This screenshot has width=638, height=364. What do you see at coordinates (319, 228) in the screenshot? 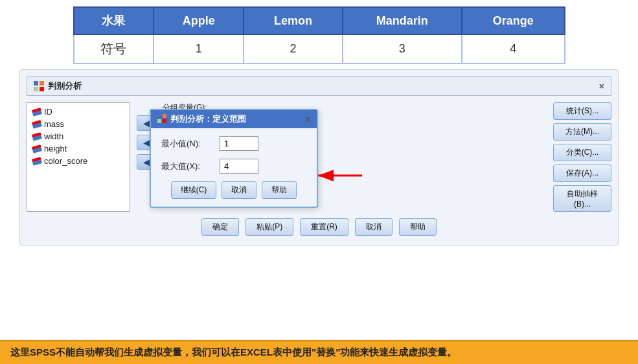
I see `bottom-buttons-row: 确定 粘贴(P) 重置(R) 取消 帮助` at bounding box center [319, 228].